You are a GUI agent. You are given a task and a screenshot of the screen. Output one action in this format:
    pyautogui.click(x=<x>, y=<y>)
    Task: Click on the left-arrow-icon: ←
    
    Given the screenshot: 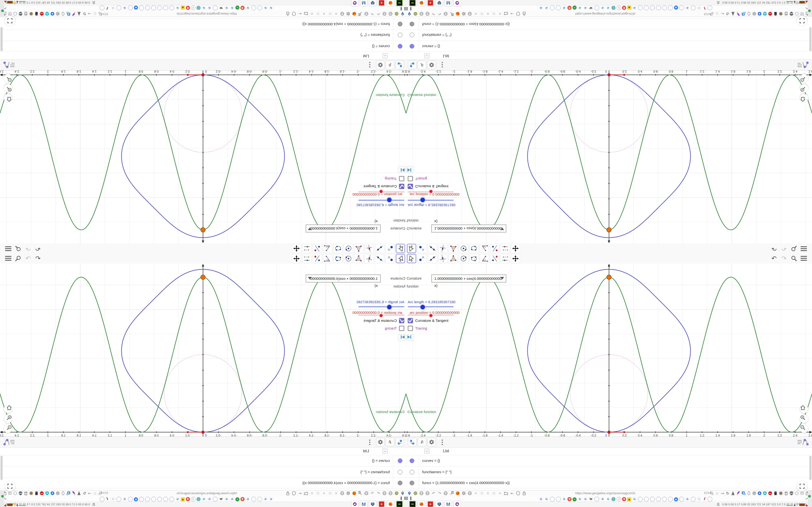 What is the action you would take?
    pyautogui.click(x=300, y=493)
    